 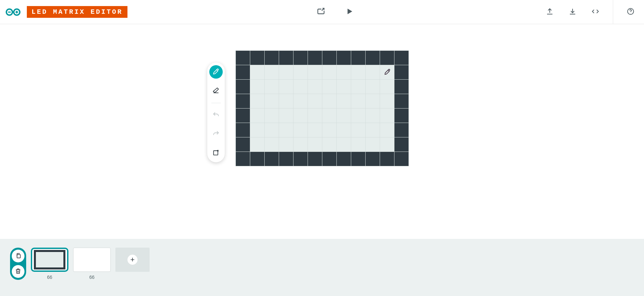 What do you see at coordinates (216, 134) in the screenshot?
I see `redo-tool` at bounding box center [216, 134].